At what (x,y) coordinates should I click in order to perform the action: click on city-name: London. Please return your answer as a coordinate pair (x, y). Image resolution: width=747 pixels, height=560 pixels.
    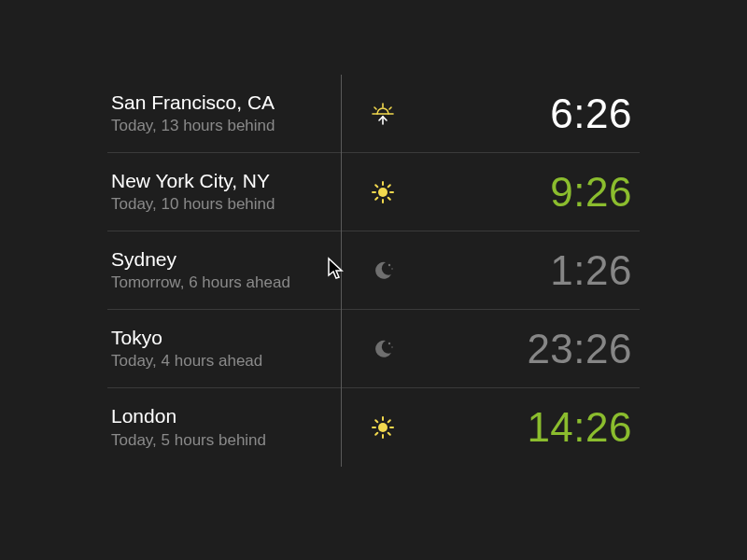
    Looking at the image, I should click on (226, 416).